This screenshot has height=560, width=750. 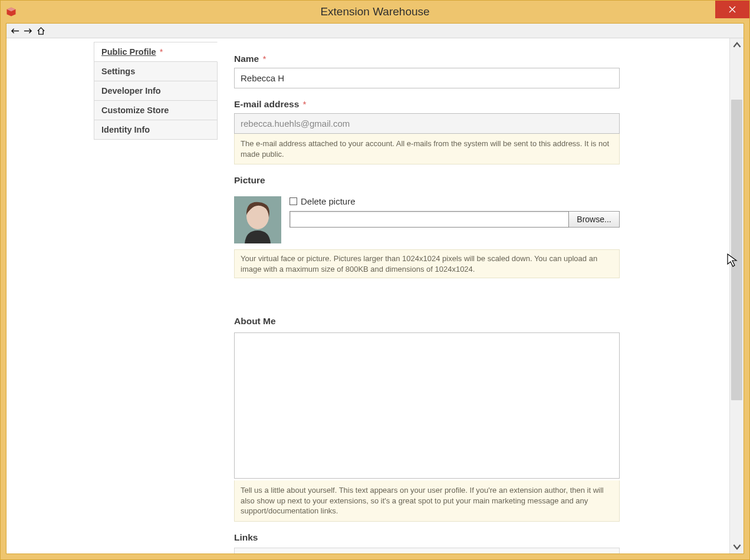 I want to click on about-label: About Me, so click(x=427, y=321).